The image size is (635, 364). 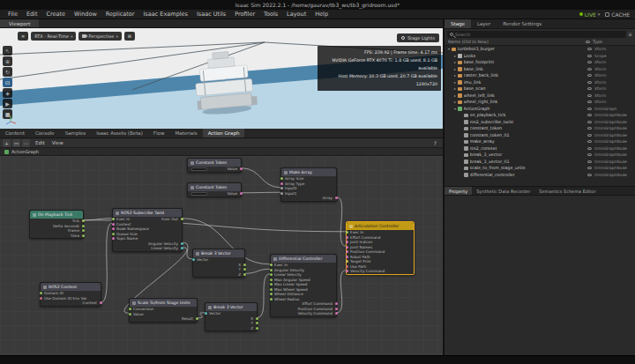 What do you see at coordinates (214, 166) in the screenshot?
I see `graph-node-constant-token: Constant TokenValue` at bounding box center [214, 166].